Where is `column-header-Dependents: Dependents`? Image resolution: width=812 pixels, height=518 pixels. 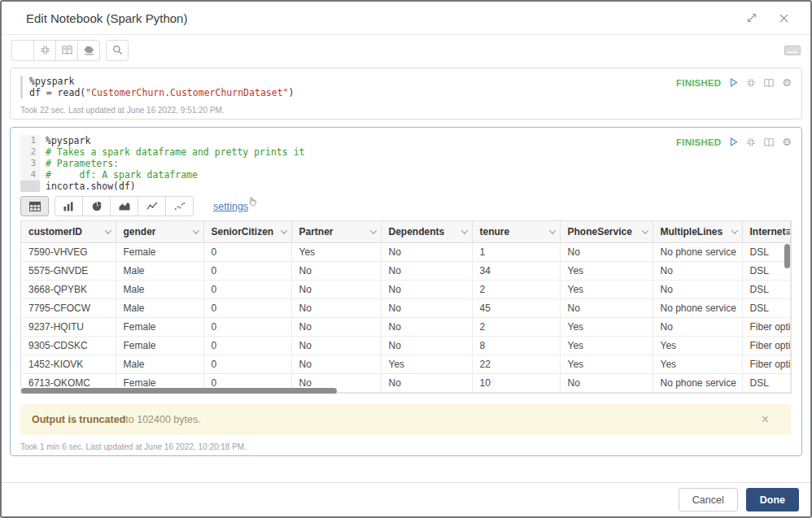
column-header-Dependents: Dependents is located at coordinates (426, 232).